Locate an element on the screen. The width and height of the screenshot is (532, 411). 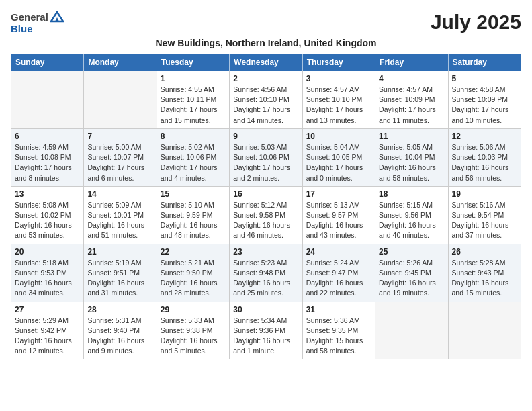
location-title: New Buildings, Northern Ireland, United … is located at coordinates (266, 43).